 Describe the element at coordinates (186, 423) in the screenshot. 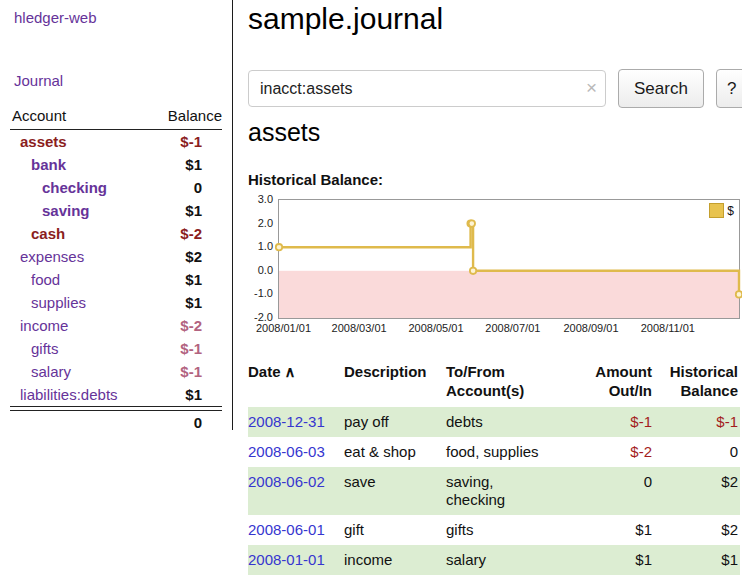

I see `accounts-total: 0` at that location.